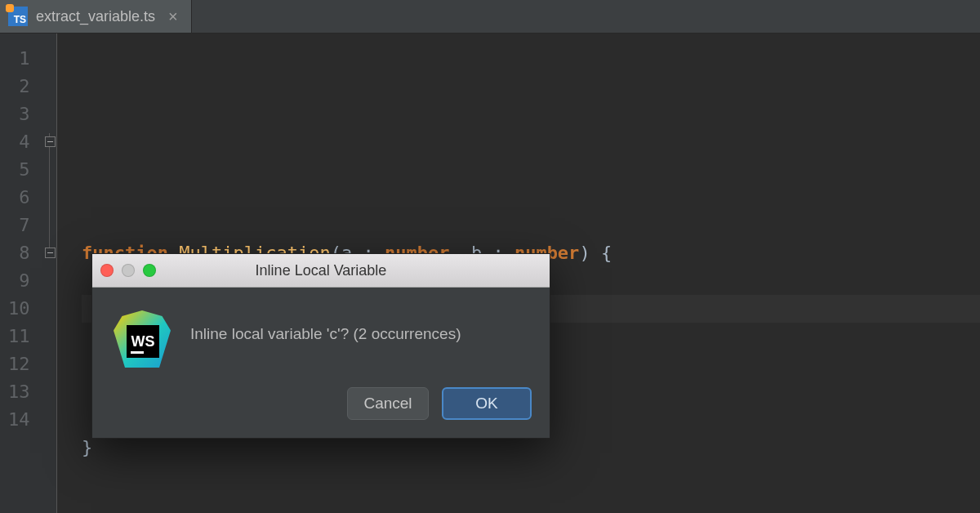  What do you see at coordinates (15, 420) in the screenshot?
I see `line-number: 14` at bounding box center [15, 420].